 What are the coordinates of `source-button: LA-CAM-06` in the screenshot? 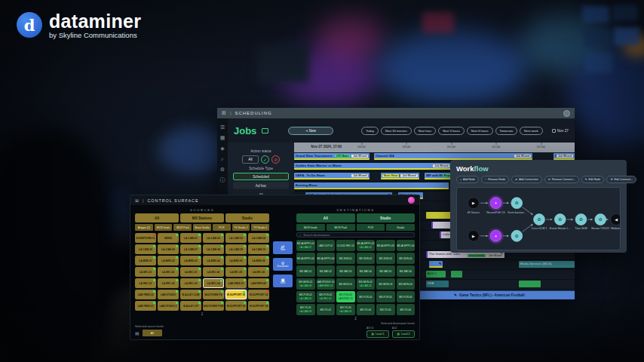 It's located at (168, 249).